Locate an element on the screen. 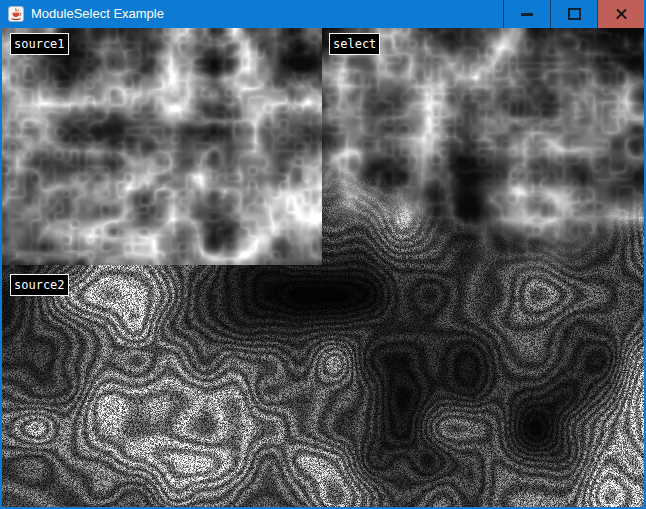 Image resolution: width=646 pixels, height=509 pixels. maximize-icon is located at coordinates (574, 14).